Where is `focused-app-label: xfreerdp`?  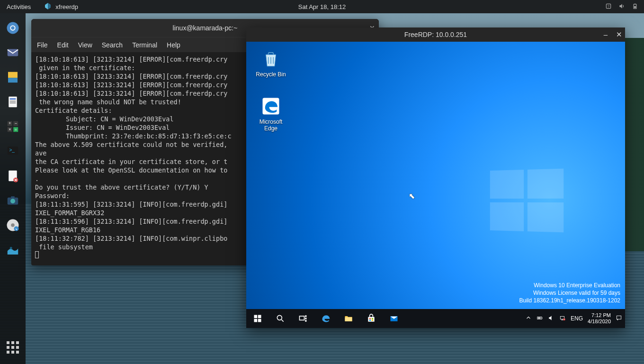
focused-app-label: xfreerdp is located at coordinates (67, 7).